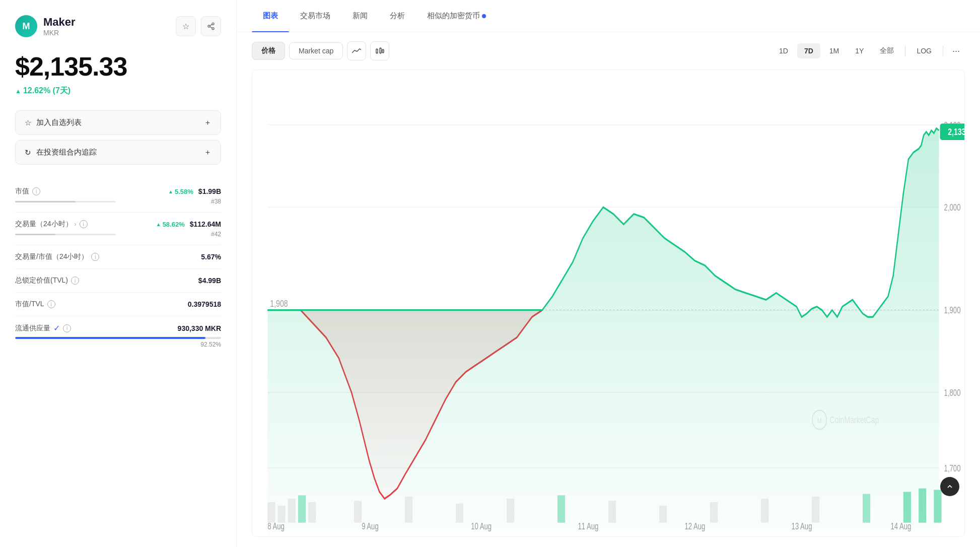  I want to click on market-cap-label: 市值 i, so click(28, 191).